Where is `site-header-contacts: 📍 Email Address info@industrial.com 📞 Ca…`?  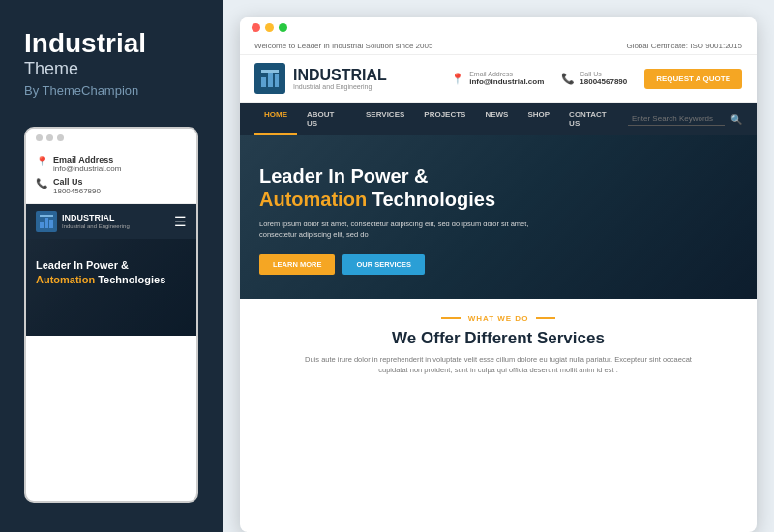 site-header-contacts: 📍 Email Address info@industrial.com 📞 Ca… is located at coordinates (596, 79).